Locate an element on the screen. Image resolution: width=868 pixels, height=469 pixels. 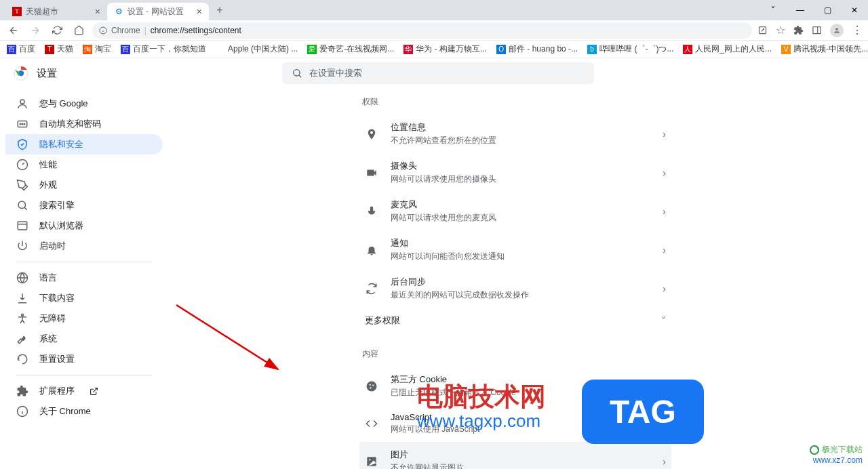
bookmark-item: 百百度一下，你就知道 is located at coordinates (163, 49).